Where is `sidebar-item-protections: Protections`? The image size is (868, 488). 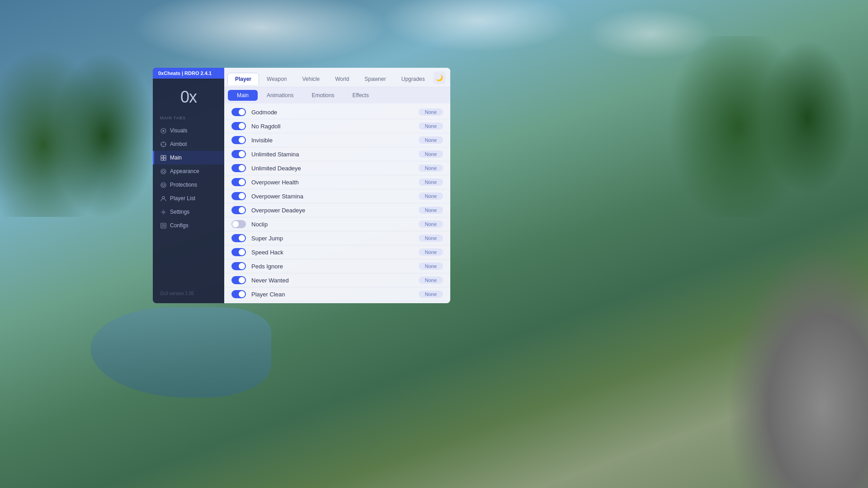 sidebar-item-protections: Protections is located at coordinates (189, 185).